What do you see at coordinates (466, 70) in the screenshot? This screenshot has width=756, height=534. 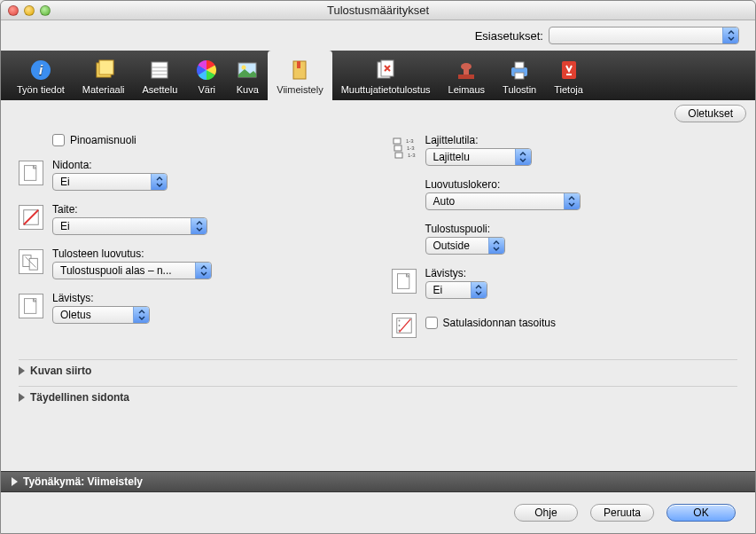 I see `stamp-icon` at bounding box center [466, 70].